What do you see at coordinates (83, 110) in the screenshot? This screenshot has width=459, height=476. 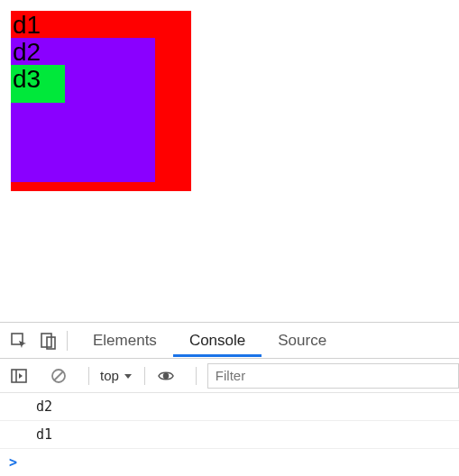 I see `div-d2: d2 d3` at bounding box center [83, 110].